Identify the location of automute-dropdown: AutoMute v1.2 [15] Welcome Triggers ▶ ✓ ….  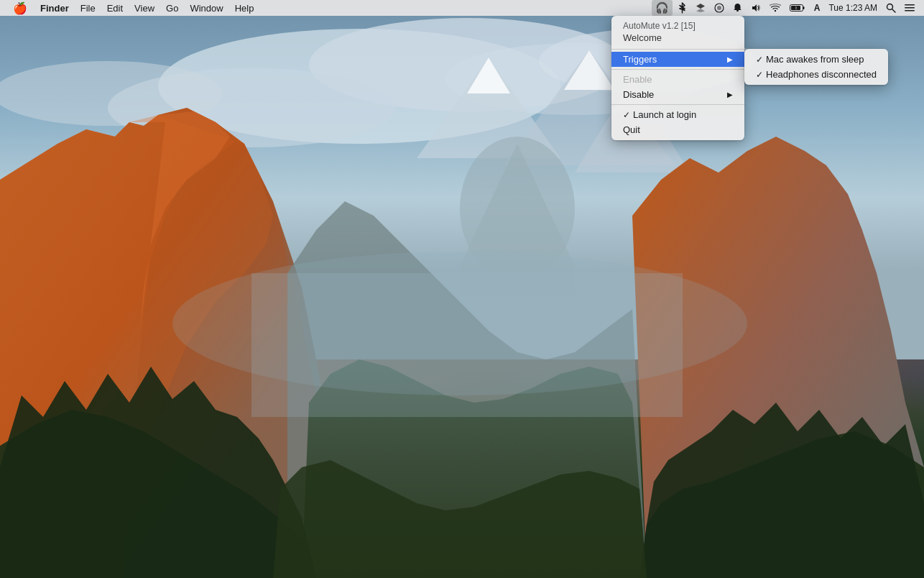
(678, 78).